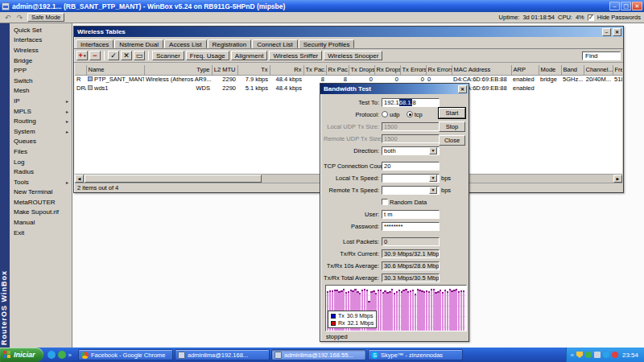 Image resolution: width=644 pixels, height=362 pixels. Describe the element at coordinates (40, 182) in the screenshot. I see `sidebar-item: Tools ▸` at that location.